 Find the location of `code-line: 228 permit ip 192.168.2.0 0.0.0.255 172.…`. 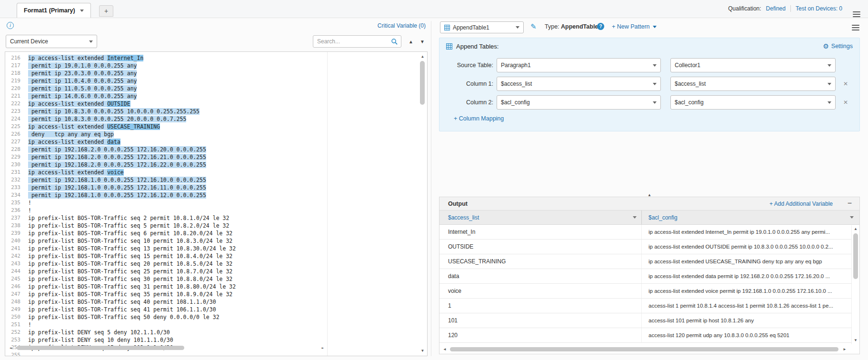

code-line: 228 permit ip 192.168.2.0 0.0.0.255 172.… is located at coordinates (211, 150).